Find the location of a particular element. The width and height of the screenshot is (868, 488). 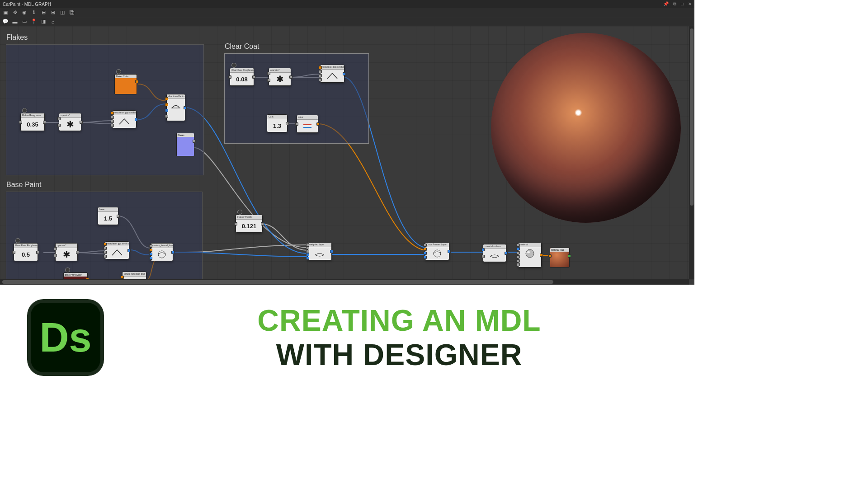

node-bp-mult: operator* ✱ is located at coordinates (66, 252).